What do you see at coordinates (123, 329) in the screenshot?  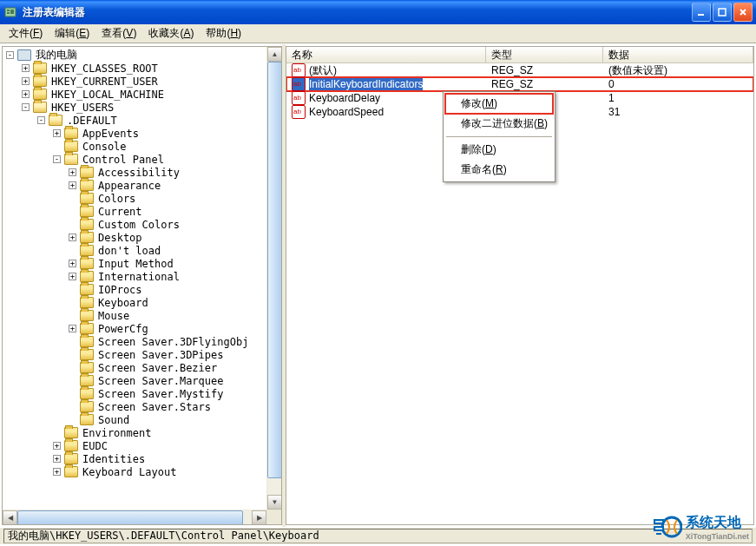 I see `tree-label: PowerCfg` at bounding box center [123, 329].